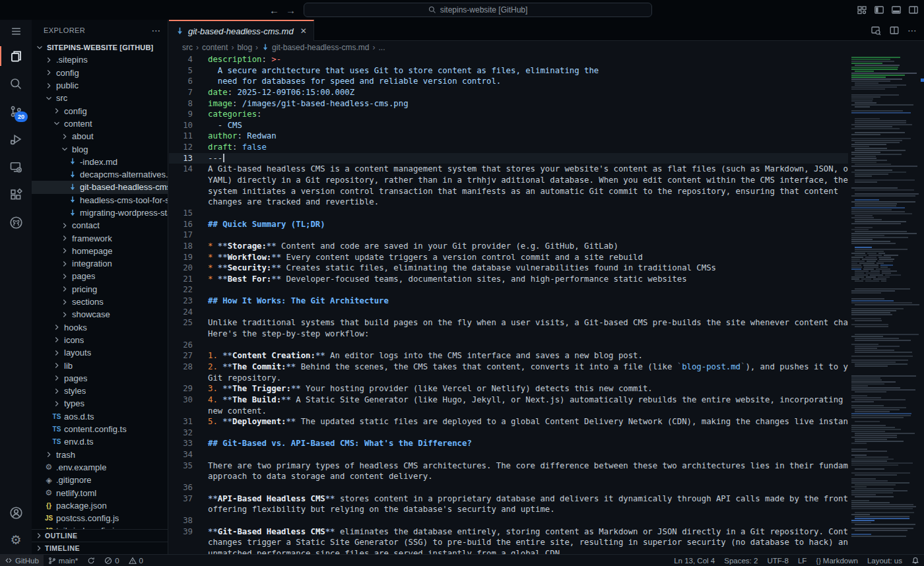 The width and height of the screenshot is (924, 566). Describe the element at coordinates (508, 412) in the screenshot. I see `editor-line-wrap: new content.` at that location.